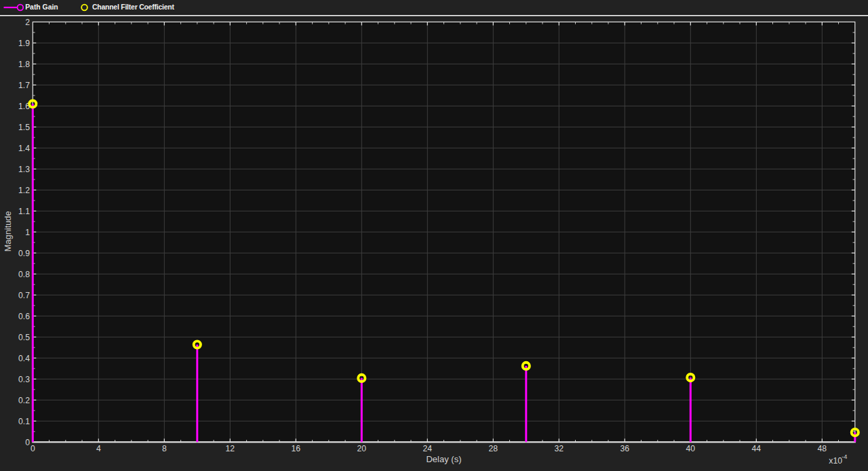 The image size is (868, 471). I want to click on svg-text: 1.9, so click(24, 43).